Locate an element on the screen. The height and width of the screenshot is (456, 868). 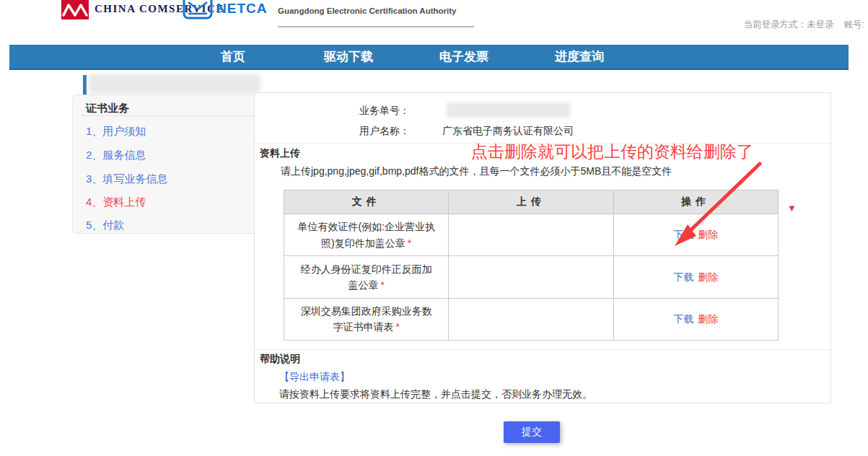
help-section-title: 帮助说明 is located at coordinates (280, 359).